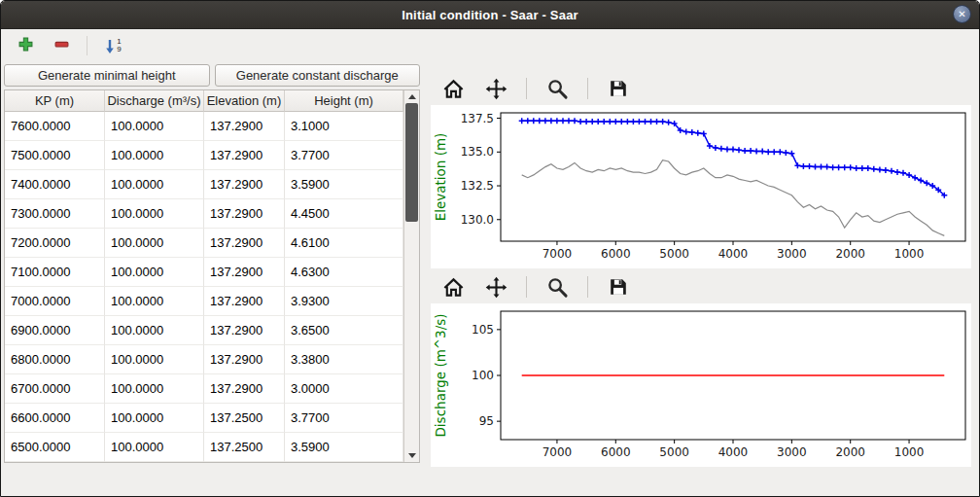  Describe the element at coordinates (54, 331) in the screenshot. I see `table-cell: 6900.0000` at that location.